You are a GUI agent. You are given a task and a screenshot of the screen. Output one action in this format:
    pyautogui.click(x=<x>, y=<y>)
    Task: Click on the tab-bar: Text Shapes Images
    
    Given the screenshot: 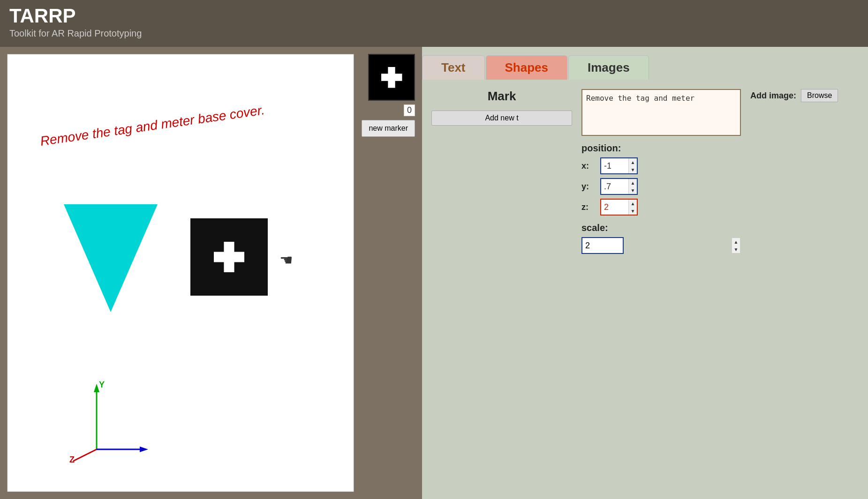 What is the action you would take?
    pyautogui.click(x=645, y=63)
    